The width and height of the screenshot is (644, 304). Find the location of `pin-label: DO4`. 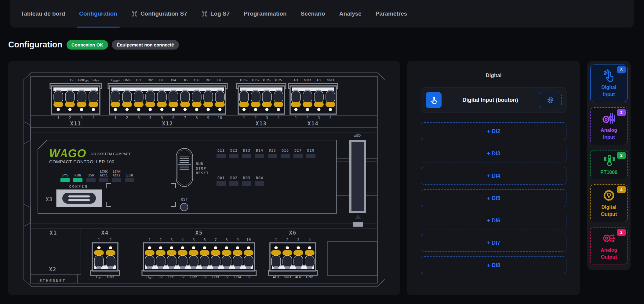

pin-label: DO4 is located at coordinates (238, 277).